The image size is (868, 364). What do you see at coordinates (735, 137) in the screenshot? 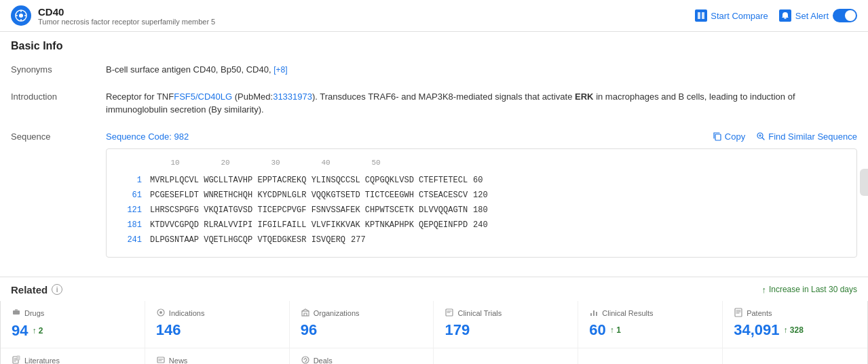
I see `copy-label: Copy` at bounding box center [735, 137].